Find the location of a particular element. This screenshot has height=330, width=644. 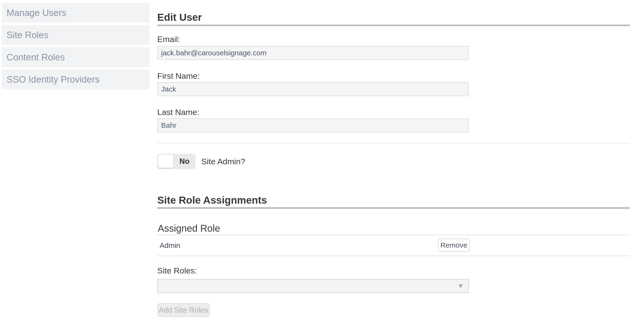

site-admin-toggle: No is located at coordinates (176, 161).